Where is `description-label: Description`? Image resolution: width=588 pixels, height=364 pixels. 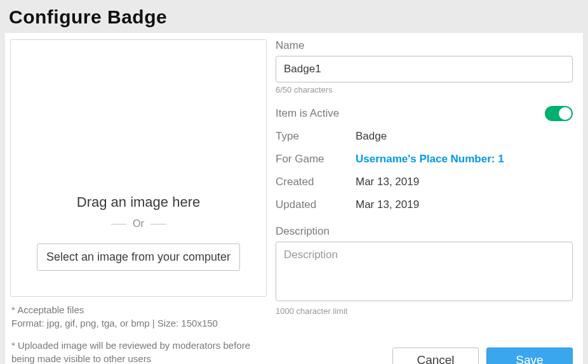
description-label: Description is located at coordinates (424, 231).